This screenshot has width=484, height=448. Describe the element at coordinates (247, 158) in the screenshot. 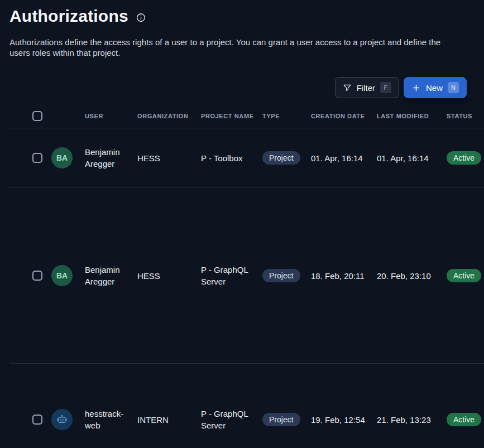

I see `table-row: BA Benjamin Aregger HESS P - Toolbox Pro…` at that location.